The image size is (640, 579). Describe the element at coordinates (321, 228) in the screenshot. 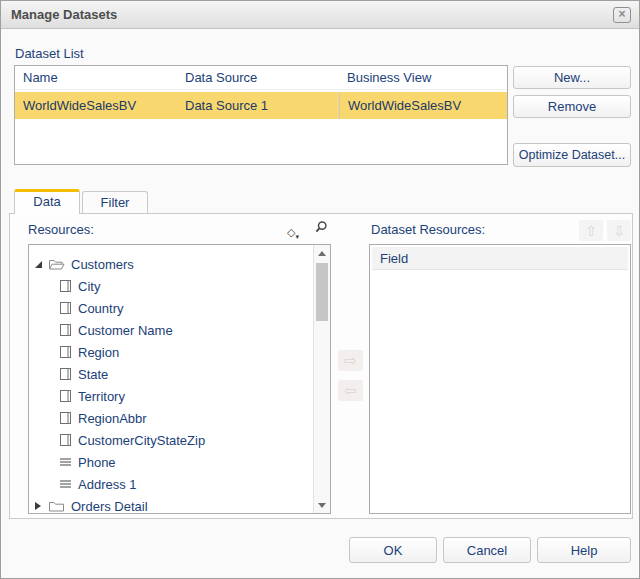

I see `search-icon` at that location.